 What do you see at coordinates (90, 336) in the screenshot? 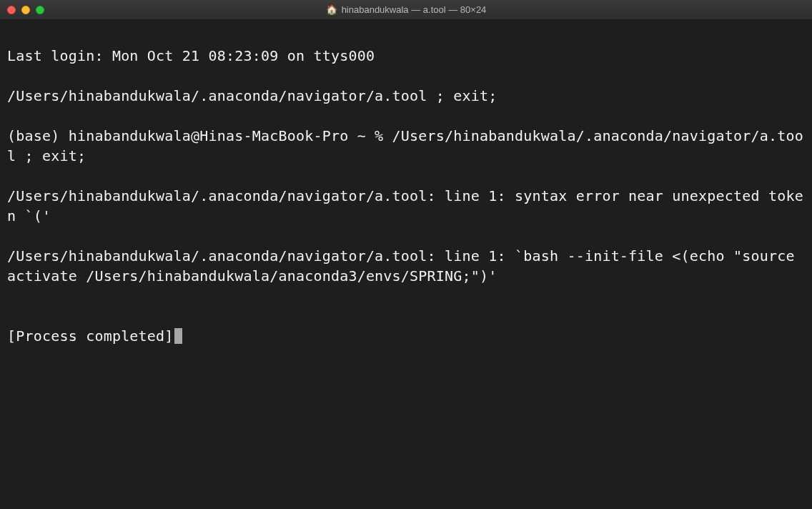
I see `process-status-text: [Process completed]` at bounding box center [90, 336].